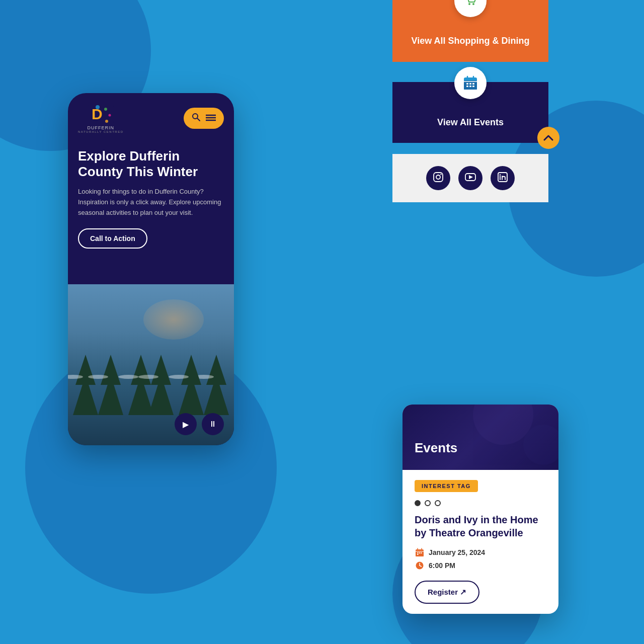  Describe the element at coordinates (101, 132) in the screenshot. I see `logo-subtext: NATURALLY CENTRED` at that location.